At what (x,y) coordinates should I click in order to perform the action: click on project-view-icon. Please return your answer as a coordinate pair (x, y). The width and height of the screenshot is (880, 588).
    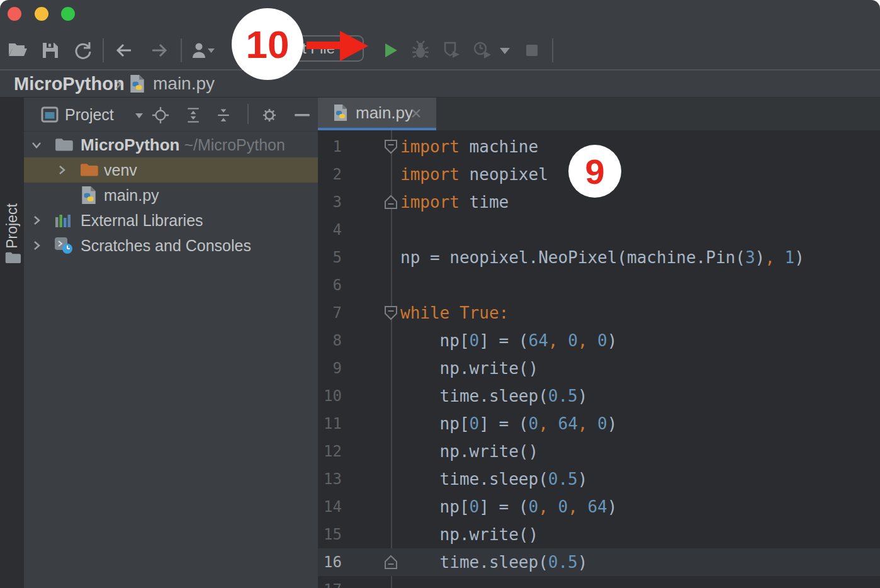
    Looking at the image, I should click on (50, 115).